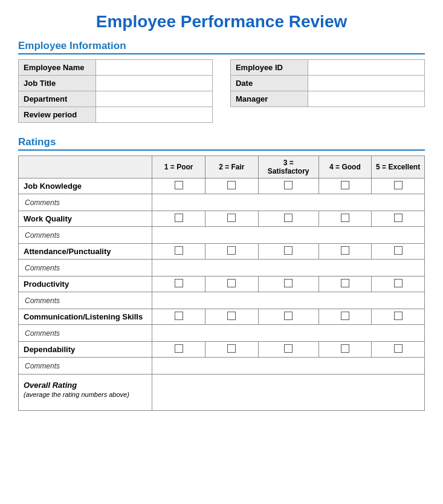 The width and height of the screenshot is (443, 504). I want to click on employee-info-title: Employee Information, so click(221, 47).